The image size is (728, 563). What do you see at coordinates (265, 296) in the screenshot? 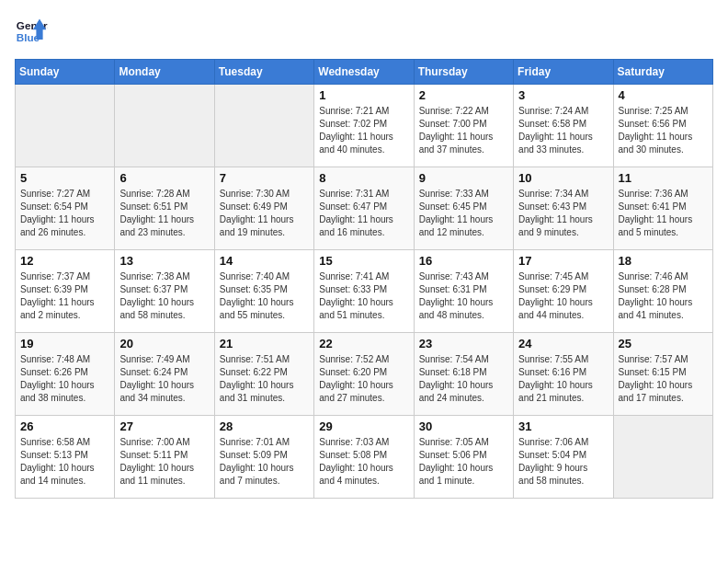
I see `day-info: Sunrise: 7:40 AM Sunset: 6:35 PM Dayligh…` at bounding box center [265, 296].